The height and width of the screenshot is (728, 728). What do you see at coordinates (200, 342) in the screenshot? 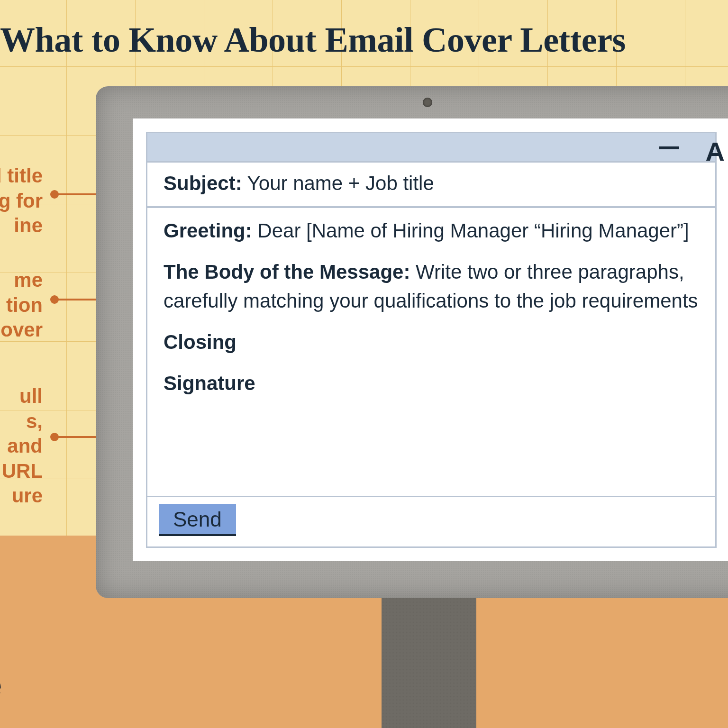
I see `closing-label: Closing` at bounding box center [200, 342].